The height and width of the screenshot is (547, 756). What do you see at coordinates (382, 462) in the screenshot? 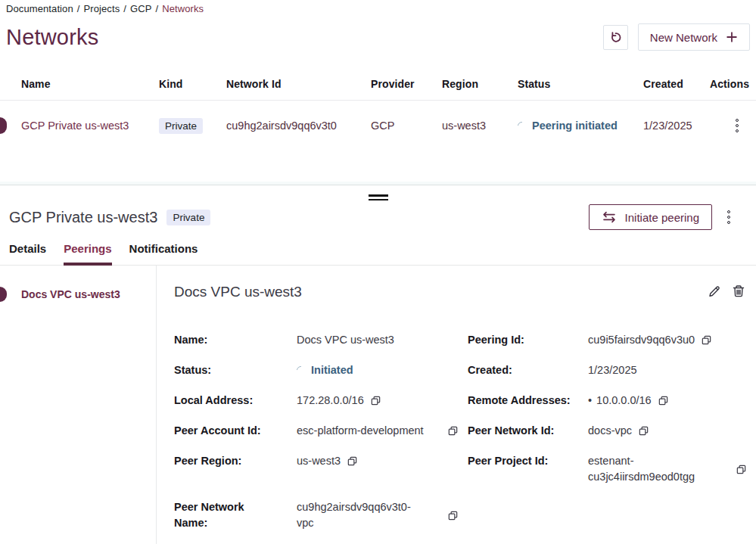
I see `field-value-peer-region: us-west3` at bounding box center [382, 462].